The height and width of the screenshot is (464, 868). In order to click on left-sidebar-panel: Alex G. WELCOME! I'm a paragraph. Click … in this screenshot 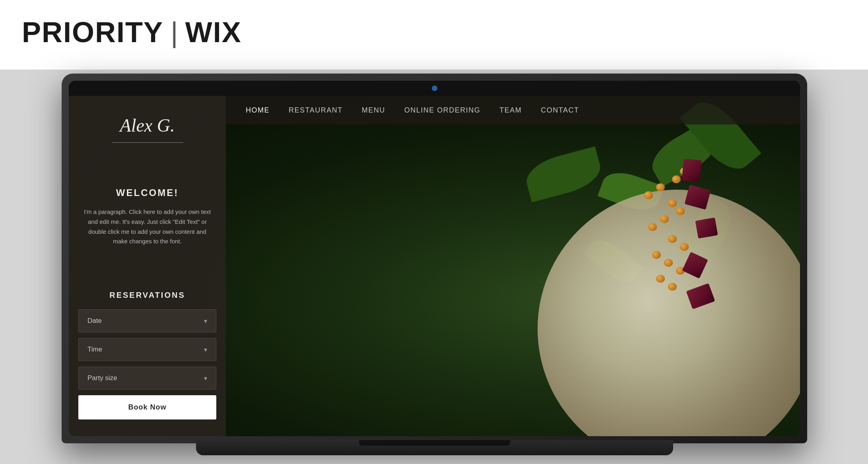, I will do `click(147, 266)`.